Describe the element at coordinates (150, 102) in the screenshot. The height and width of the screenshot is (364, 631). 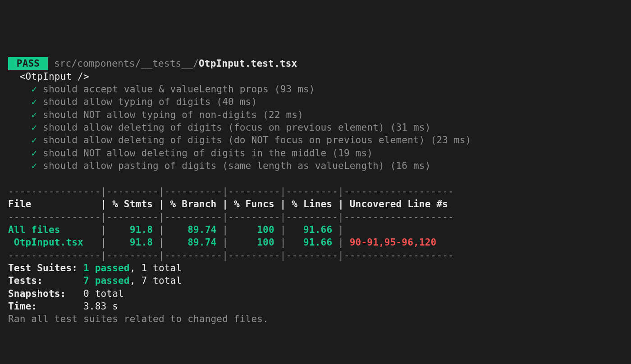
I see `test-item: should allow typing of digits (40 ms)` at that location.